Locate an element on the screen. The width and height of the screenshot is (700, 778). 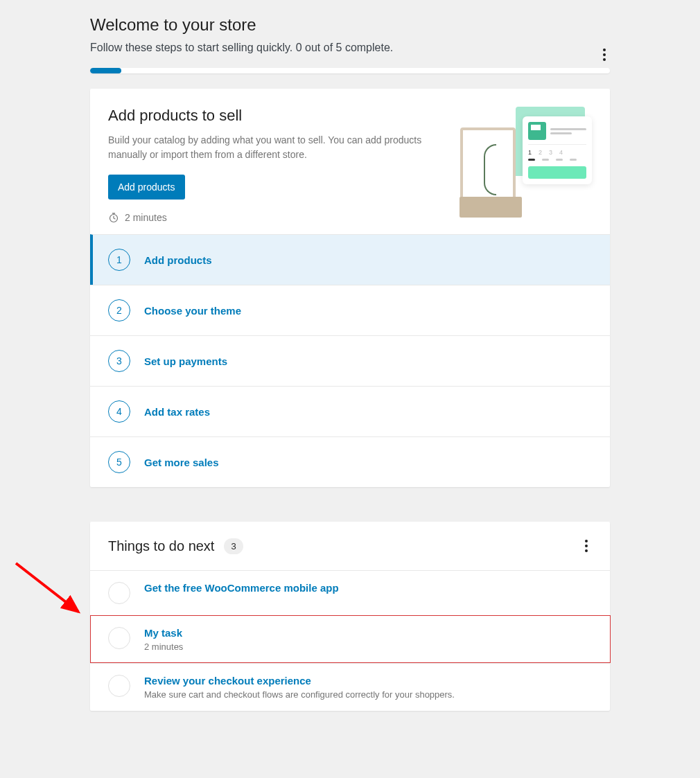
page-title: Welcome to your store is located at coordinates (173, 25).